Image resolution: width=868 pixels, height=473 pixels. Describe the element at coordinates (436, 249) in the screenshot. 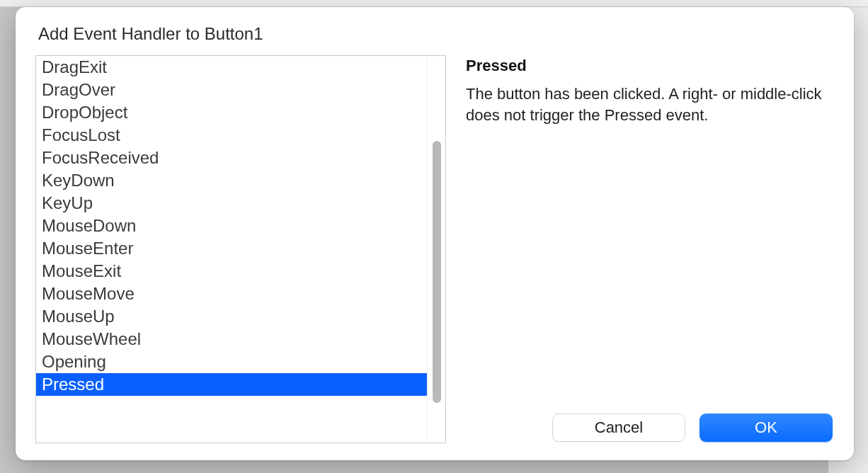

I see `scrollbar-track` at that location.